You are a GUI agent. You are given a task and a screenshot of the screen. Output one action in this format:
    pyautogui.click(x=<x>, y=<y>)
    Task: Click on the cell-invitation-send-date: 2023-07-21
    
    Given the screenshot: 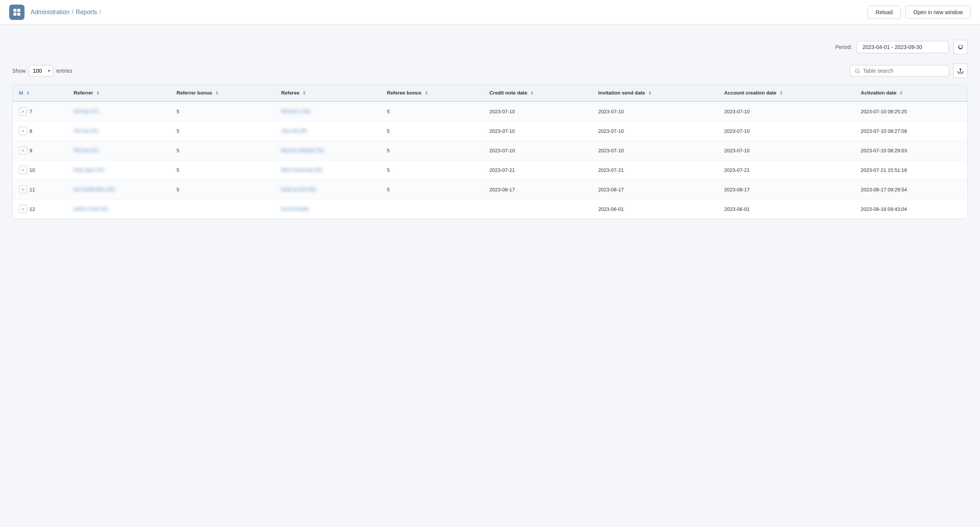 What is the action you would take?
    pyautogui.click(x=655, y=170)
    